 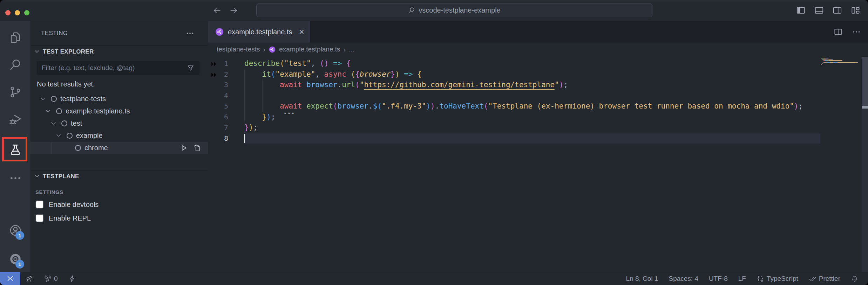 What do you see at coordinates (217, 11) in the screenshot?
I see `back-icon` at bounding box center [217, 11].